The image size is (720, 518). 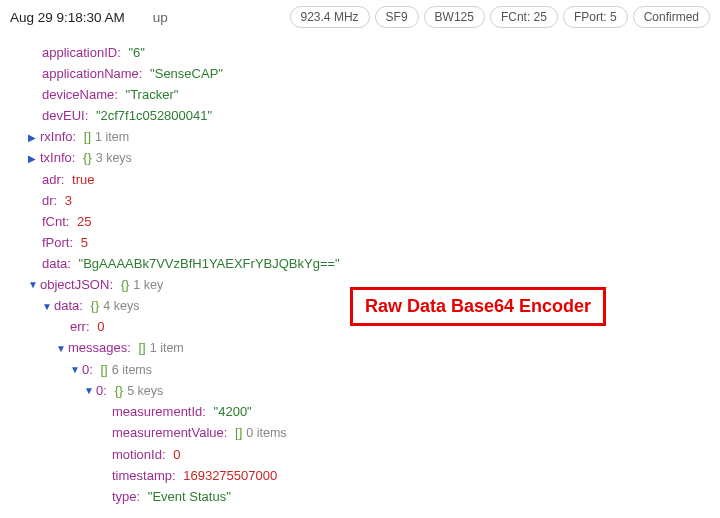 What do you see at coordinates (266, 433) in the screenshot?
I see `meta-measurementValue: 0 items` at bounding box center [266, 433].